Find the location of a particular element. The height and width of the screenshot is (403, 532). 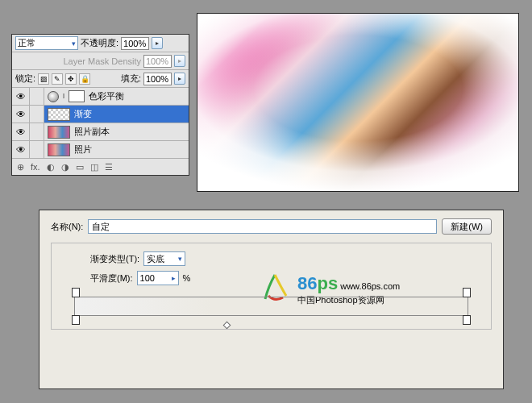

smoothness-value: 100 is located at coordinates (148, 278).